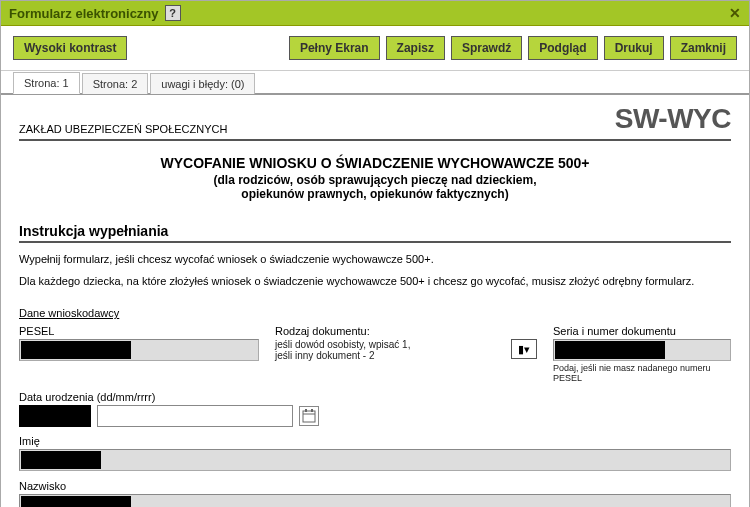  Describe the element at coordinates (375, 83) in the screenshot. I see `tabbar: Strona: 1 Strona: 2 uwagi i błędy: (0)` at that location.